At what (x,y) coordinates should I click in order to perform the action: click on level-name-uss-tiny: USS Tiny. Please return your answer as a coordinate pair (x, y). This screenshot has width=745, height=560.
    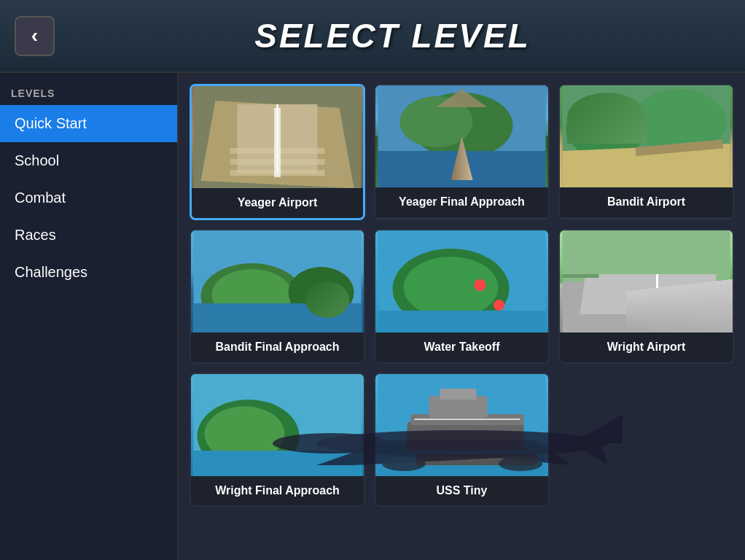
    Looking at the image, I should click on (462, 491).